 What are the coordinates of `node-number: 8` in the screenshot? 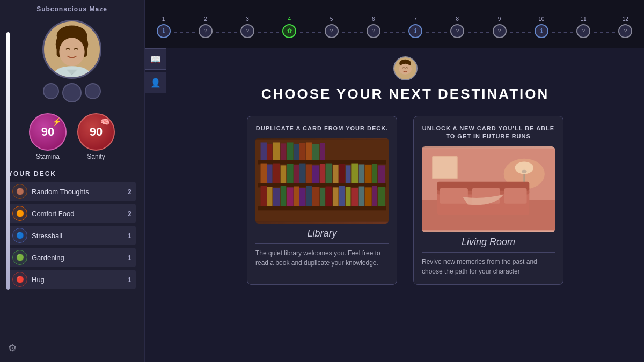 It's located at (458, 19).